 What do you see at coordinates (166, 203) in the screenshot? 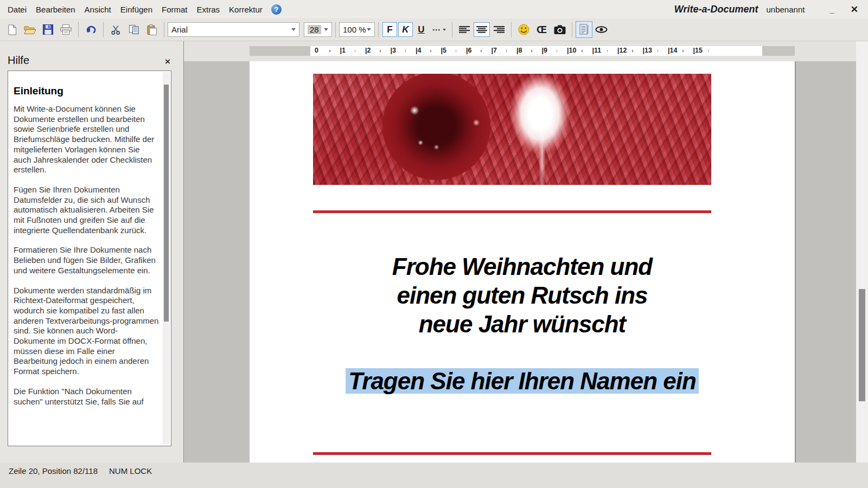
I see `help-scrollbar-thumb` at bounding box center [166, 203].